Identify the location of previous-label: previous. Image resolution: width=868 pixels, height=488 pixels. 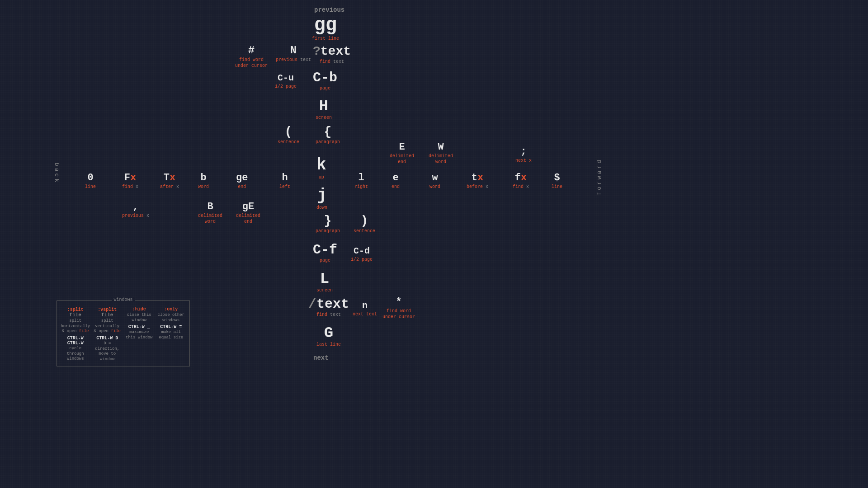
(329, 10).